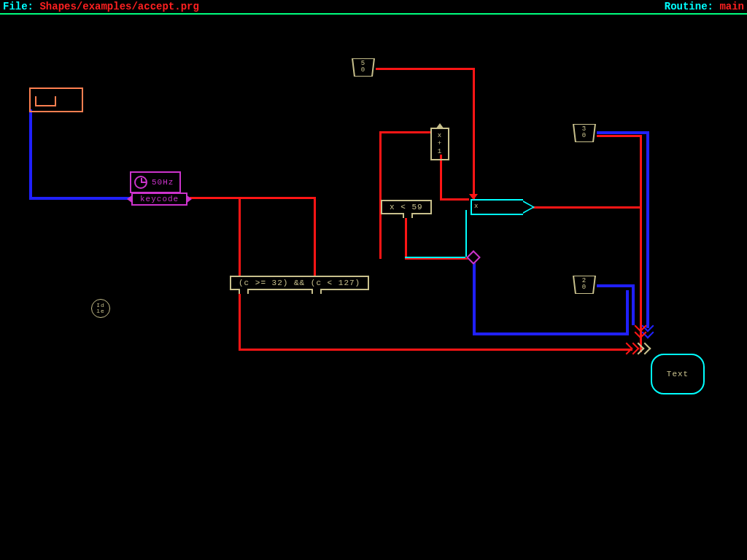  Describe the element at coordinates (643, 349) in the screenshot. I see `chevron-right-icon` at that location.